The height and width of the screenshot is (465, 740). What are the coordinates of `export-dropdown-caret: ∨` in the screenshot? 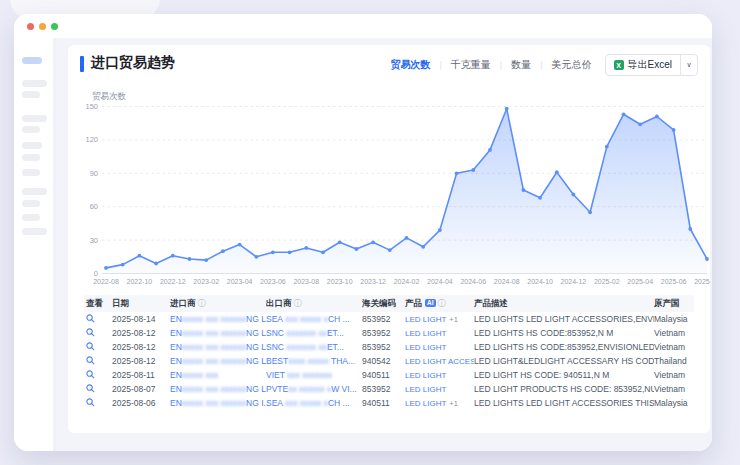 It's located at (688, 65).